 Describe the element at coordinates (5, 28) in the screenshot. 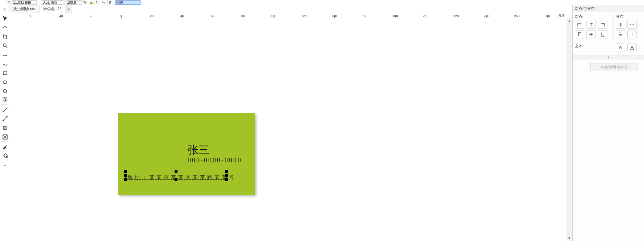

I see `shape-tool-icon` at that location.